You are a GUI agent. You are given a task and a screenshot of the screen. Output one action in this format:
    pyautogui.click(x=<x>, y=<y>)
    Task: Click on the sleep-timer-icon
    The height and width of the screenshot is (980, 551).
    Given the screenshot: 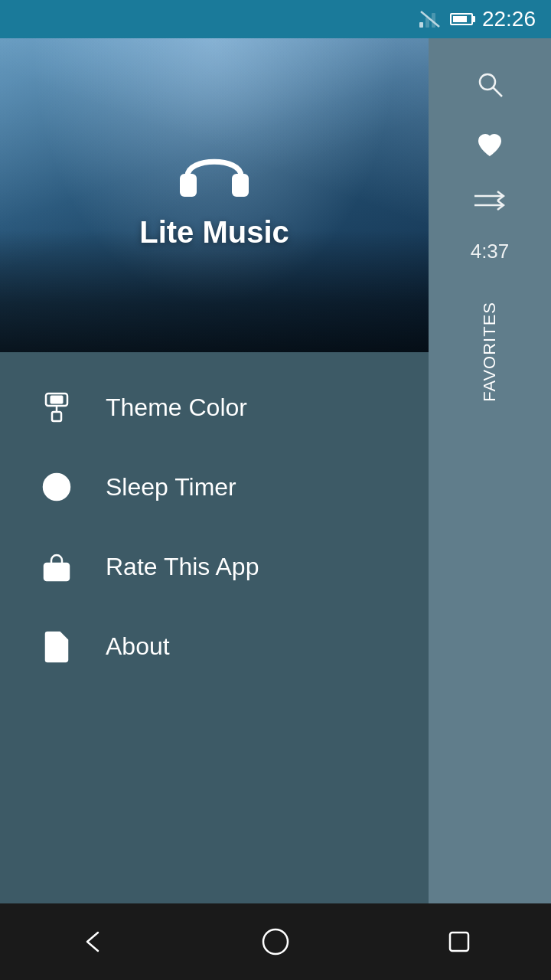 What is the action you would take?
    pyautogui.click(x=57, y=487)
    